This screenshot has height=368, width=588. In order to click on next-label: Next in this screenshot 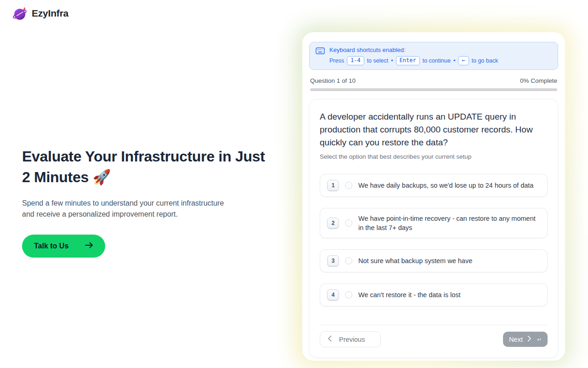, I will do `click(516, 339)`.